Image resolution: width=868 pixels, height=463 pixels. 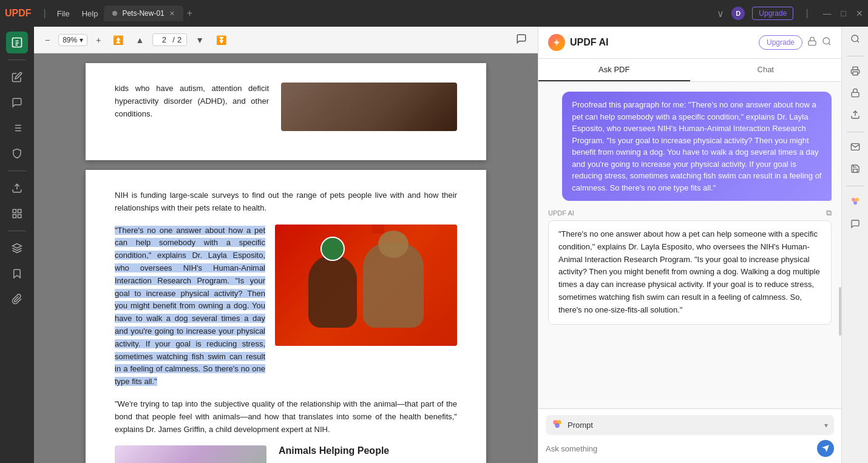 I want to click on sidebar-icon-bookmark, so click(x=17, y=274).